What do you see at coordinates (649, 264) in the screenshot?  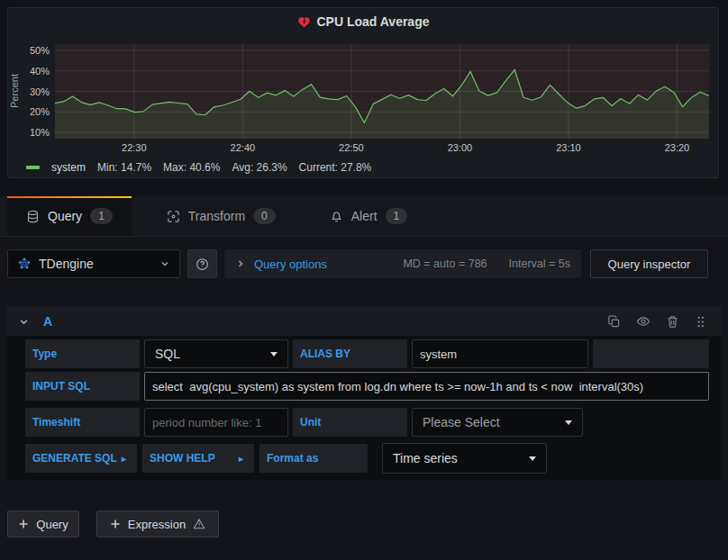 I see `query-inspector-button: Query inspector` at bounding box center [649, 264].